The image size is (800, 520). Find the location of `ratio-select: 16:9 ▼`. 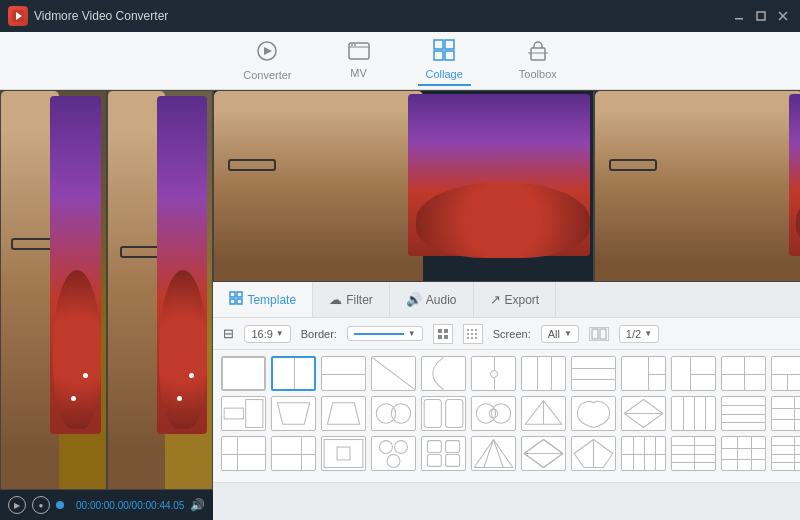

ratio-select: 16:9 ▼ is located at coordinates (267, 334).